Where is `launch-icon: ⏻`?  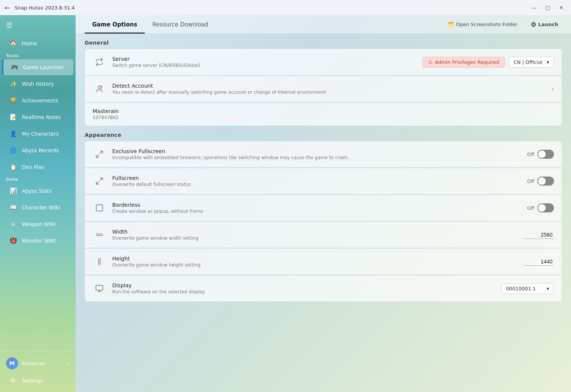
launch-icon: ⏻ is located at coordinates (534, 24).